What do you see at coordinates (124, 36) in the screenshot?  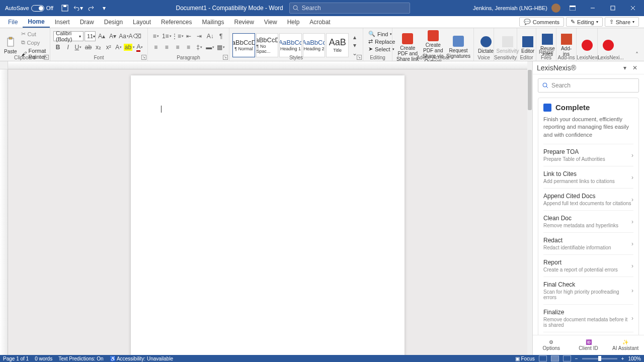 I see `change-case-icon: Aa` at bounding box center [124, 36].